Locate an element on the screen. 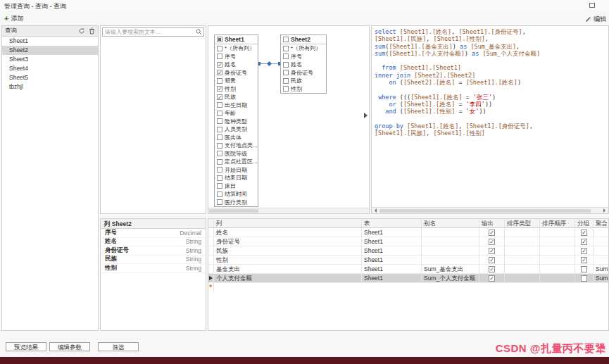 The height and width of the screenshot is (364, 609). field-row: 开始日期 is located at coordinates (237, 170).